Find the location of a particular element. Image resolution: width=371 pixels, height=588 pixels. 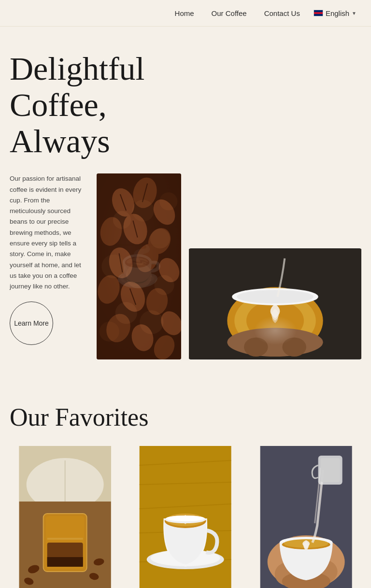

nav-coffee: Our Coffee is located at coordinates (229, 14).